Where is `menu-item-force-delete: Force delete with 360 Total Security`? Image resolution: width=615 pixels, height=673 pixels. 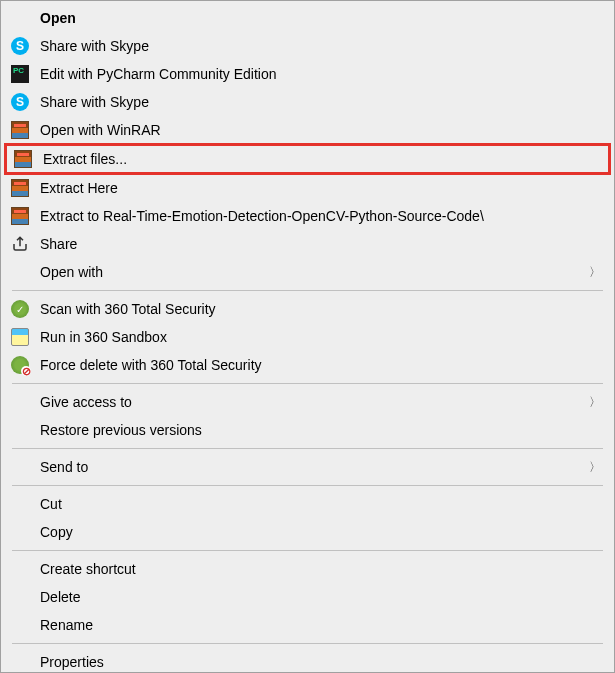 menu-item-force-delete: Force delete with 360 Total Security is located at coordinates (308, 365).